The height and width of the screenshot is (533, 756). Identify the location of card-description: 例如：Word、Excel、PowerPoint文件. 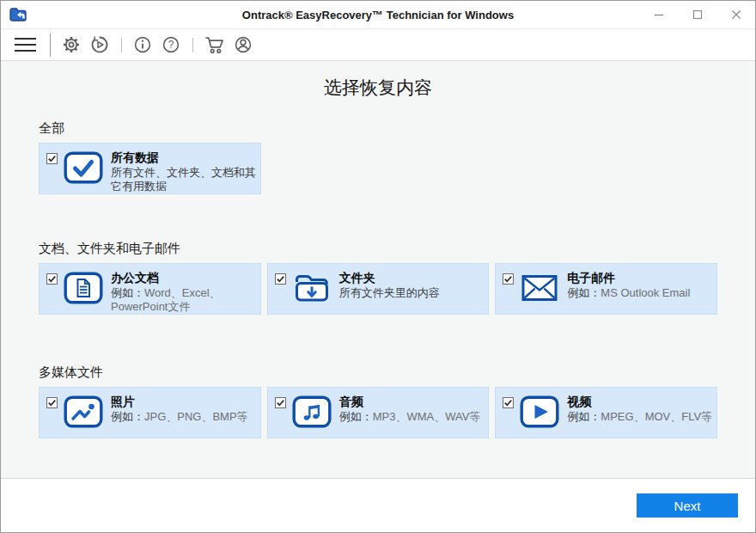
(185, 301).